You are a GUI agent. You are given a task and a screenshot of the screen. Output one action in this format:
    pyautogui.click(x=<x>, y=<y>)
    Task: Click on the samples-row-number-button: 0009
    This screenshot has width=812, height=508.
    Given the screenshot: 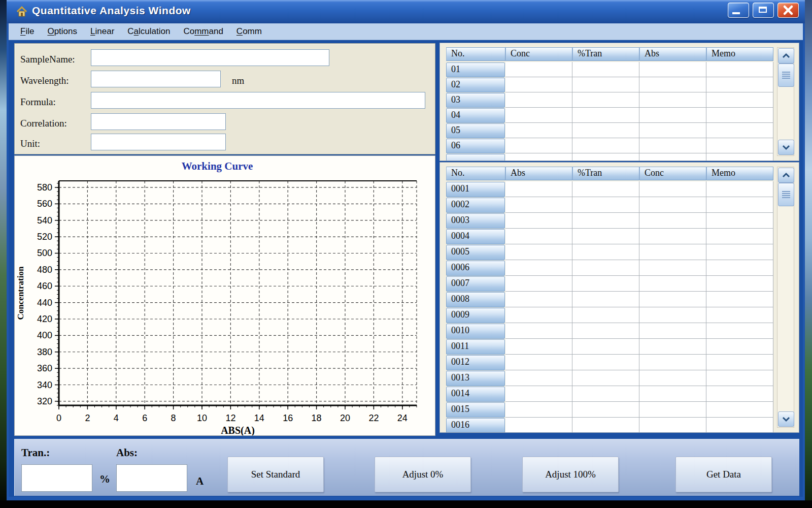 What is the action you would take?
    pyautogui.click(x=476, y=315)
    